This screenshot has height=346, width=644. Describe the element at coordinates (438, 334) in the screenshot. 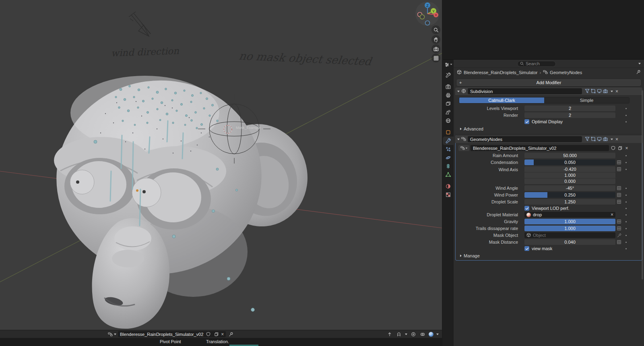

I see `shading-dropdown` at that location.